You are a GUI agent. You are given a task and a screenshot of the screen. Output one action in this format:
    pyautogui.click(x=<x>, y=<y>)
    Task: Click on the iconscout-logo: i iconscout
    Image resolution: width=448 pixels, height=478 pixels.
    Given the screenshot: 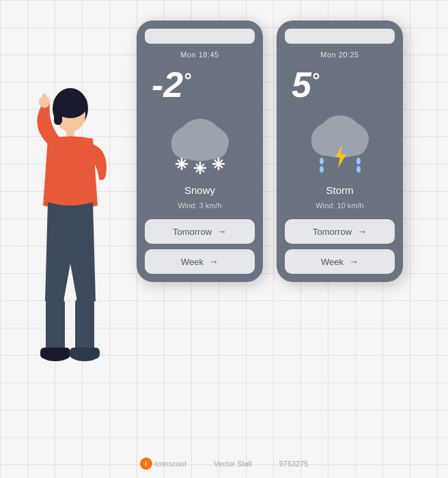 What is the action you would take?
    pyautogui.click(x=163, y=464)
    